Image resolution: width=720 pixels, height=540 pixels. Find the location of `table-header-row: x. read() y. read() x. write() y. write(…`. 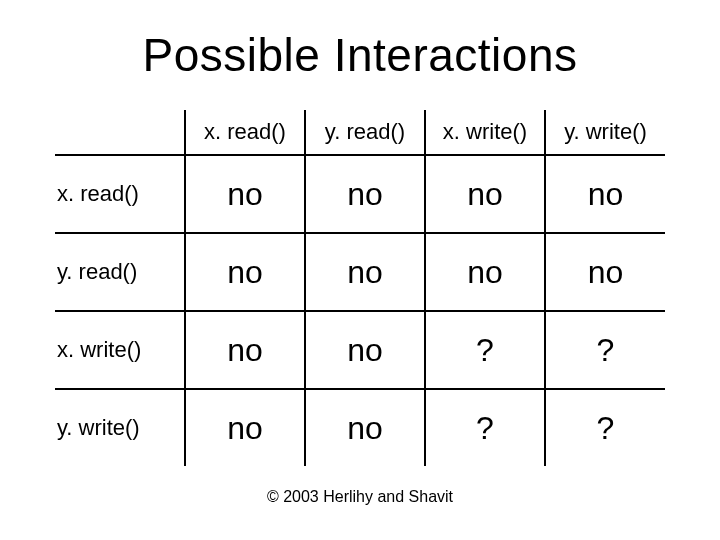

table-header-row: x. read() y. read() x. write() y. write(… is located at coordinates (360, 132).